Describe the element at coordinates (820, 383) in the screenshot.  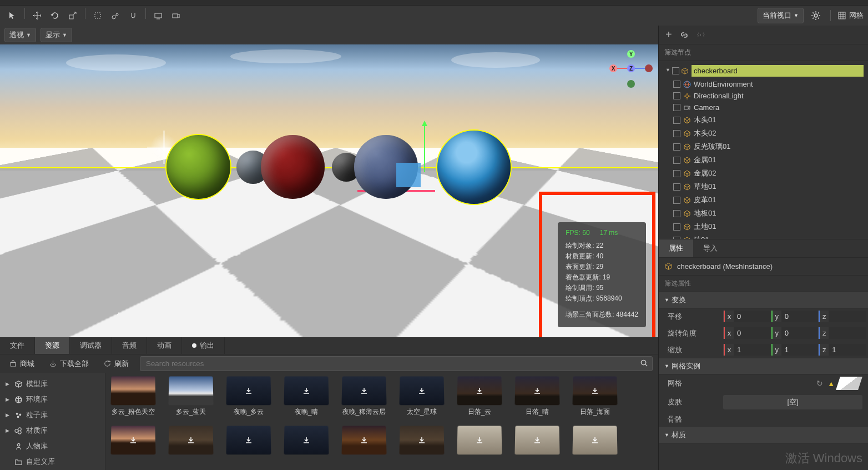
I see `reset-icon: ↻` at that location.